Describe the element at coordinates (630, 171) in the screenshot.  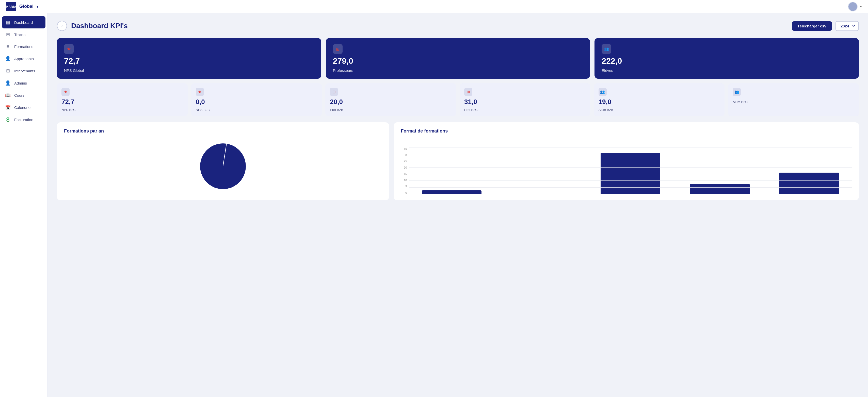
I see `bar-chart-area` at that location.